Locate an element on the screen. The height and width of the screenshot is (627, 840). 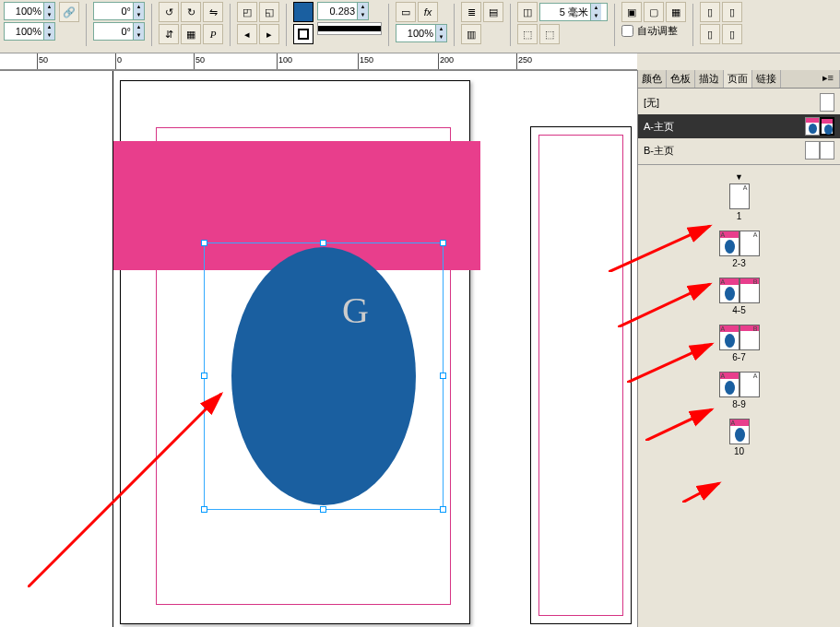
ruler-tick-label: 150 is located at coordinates (367, 60).